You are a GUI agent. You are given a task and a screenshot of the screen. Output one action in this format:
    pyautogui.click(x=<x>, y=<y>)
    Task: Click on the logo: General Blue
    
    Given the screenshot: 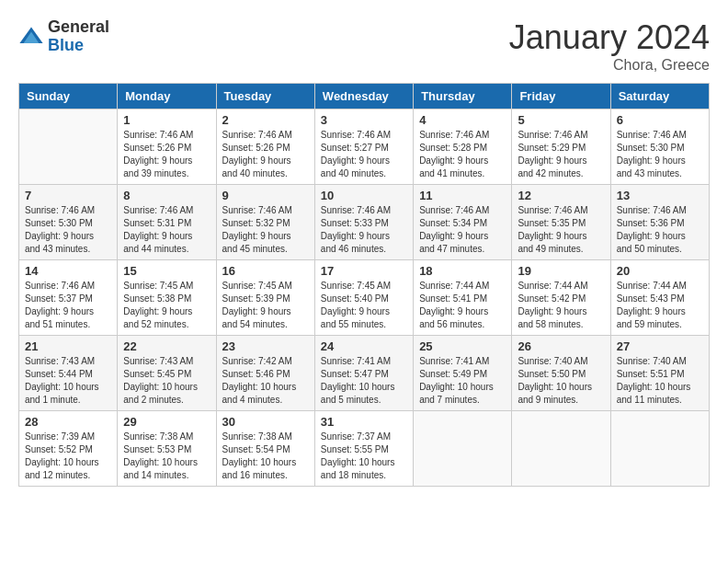 What is the action you would take?
    pyautogui.click(x=64, y=37)
    